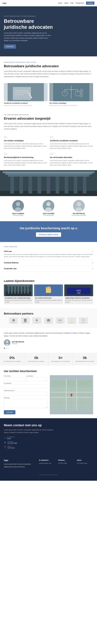  I want to click on phone-label: Telefoonnummer, so click(25, 390).